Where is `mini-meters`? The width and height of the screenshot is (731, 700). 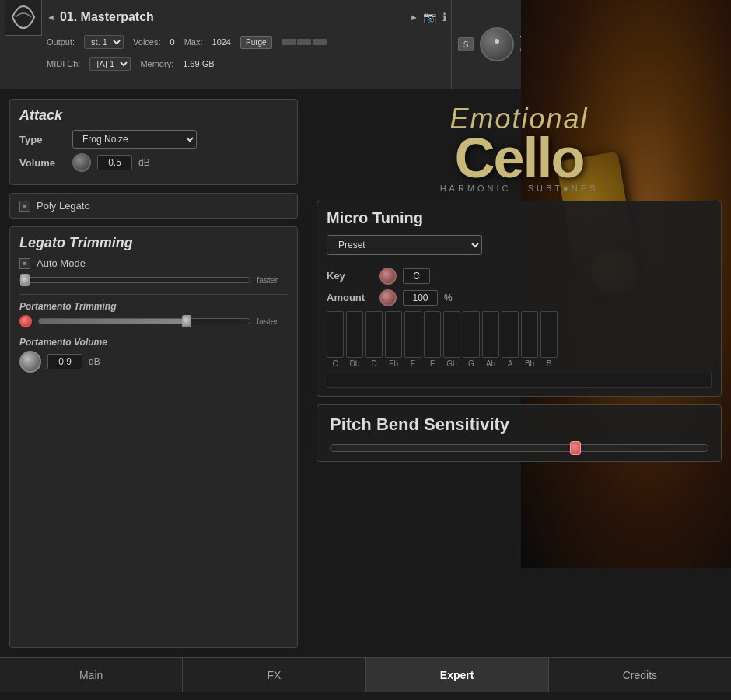
mini-meters is located at coordinates (304, 42).